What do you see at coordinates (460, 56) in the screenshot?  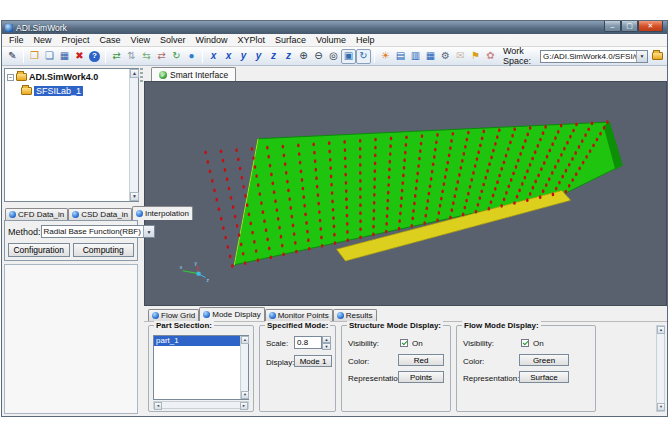 I see `mail-button: ✉` at bounding box center [460, 56].